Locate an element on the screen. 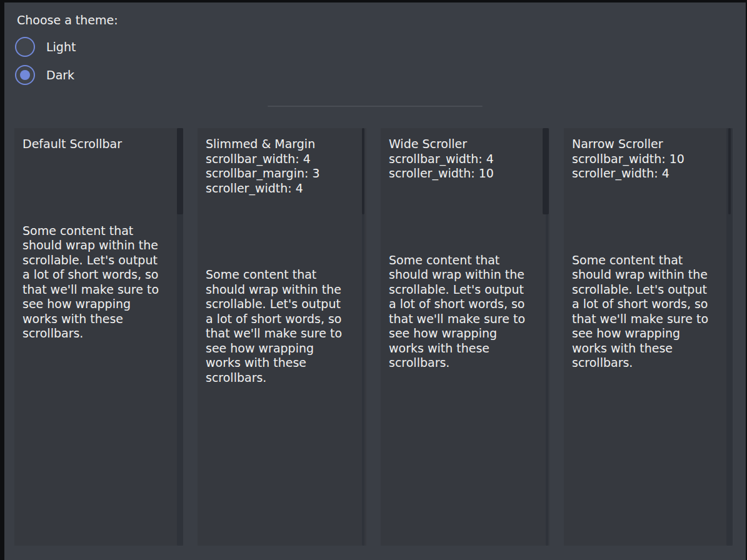  panel-title: Default Scrollbar is located at coordinates (94, 144).